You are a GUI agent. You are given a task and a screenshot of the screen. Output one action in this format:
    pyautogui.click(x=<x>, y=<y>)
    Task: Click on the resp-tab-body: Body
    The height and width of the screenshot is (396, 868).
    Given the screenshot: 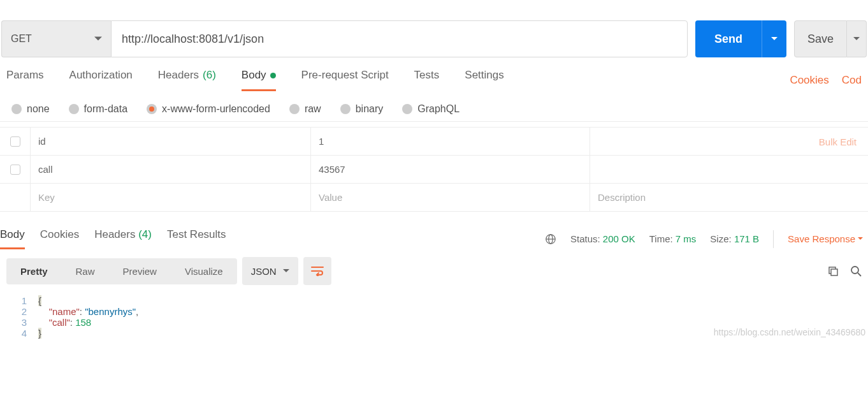 What is the action you would take?
    pyautogui.click(x=13, y=238)
    